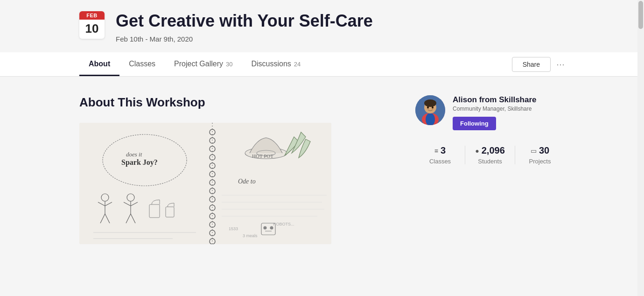 Image resolution: width=644 pixels, height=296 pixels. What do you see at coordinates (493, 150) in the screenshot?
I see `stat-students-value: 2,096` at bounding box center [493, 150].